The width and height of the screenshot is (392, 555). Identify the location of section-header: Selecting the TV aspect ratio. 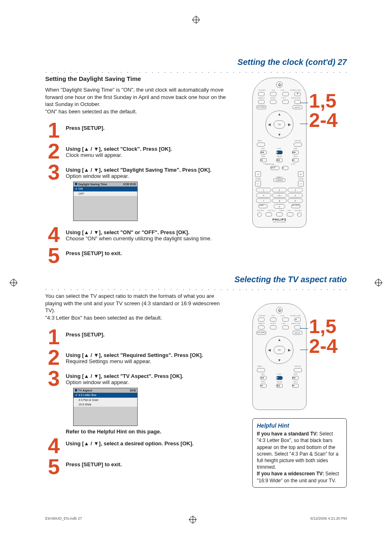
(196, 279).